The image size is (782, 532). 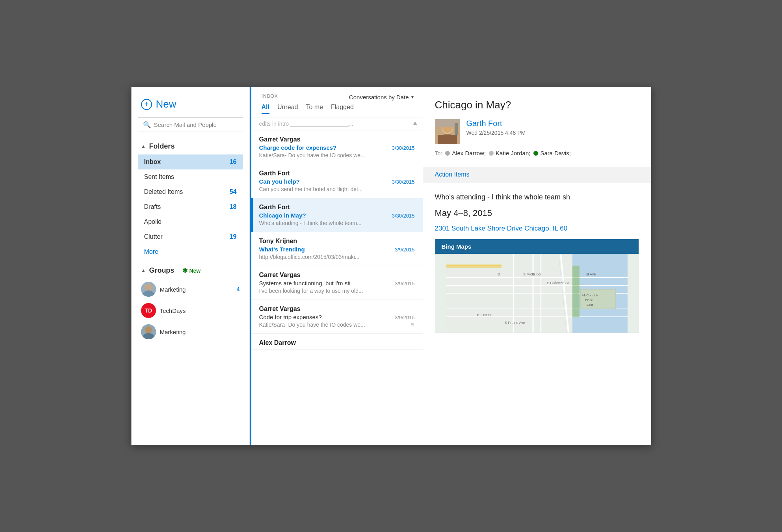 What do you see at coordinates (187, 162) in the screenshot?
I see `folder-inbox-name: Inbox` at bounding box center [187, 162].